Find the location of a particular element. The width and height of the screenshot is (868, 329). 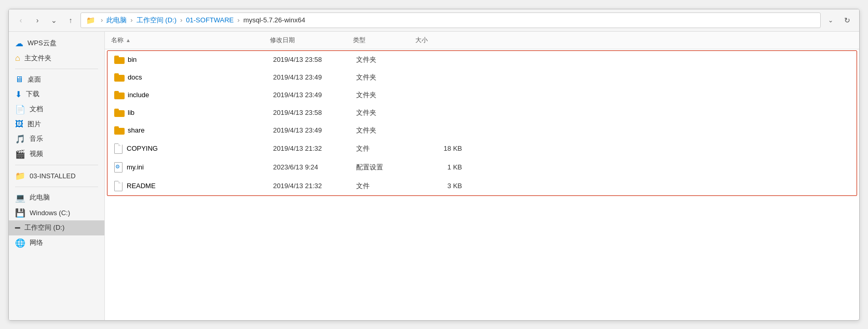

sidebar-item-desktop: 🖥 桌面 📌 is located at coordinates (57, 80).